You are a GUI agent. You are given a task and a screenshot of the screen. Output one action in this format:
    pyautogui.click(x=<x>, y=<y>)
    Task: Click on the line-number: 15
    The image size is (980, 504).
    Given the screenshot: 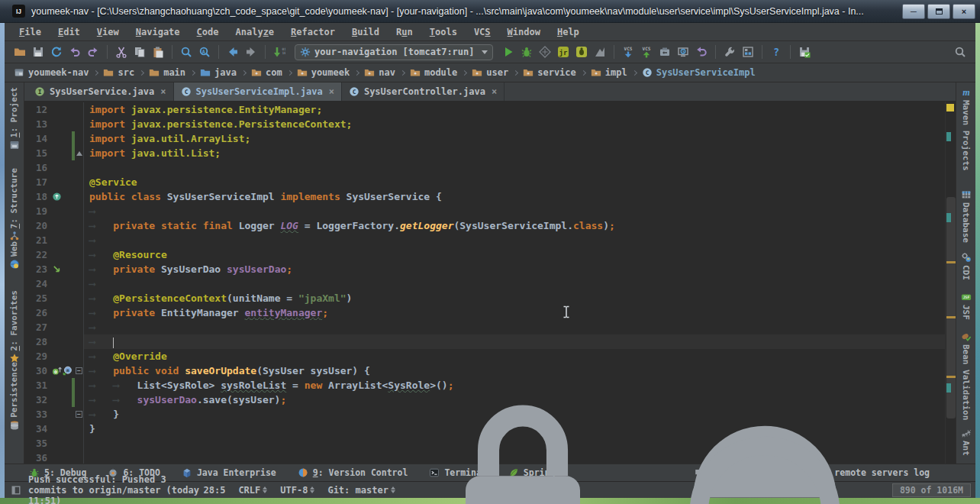 What is the action you would take?
    pyautogui.click(x=37, y=153)
    